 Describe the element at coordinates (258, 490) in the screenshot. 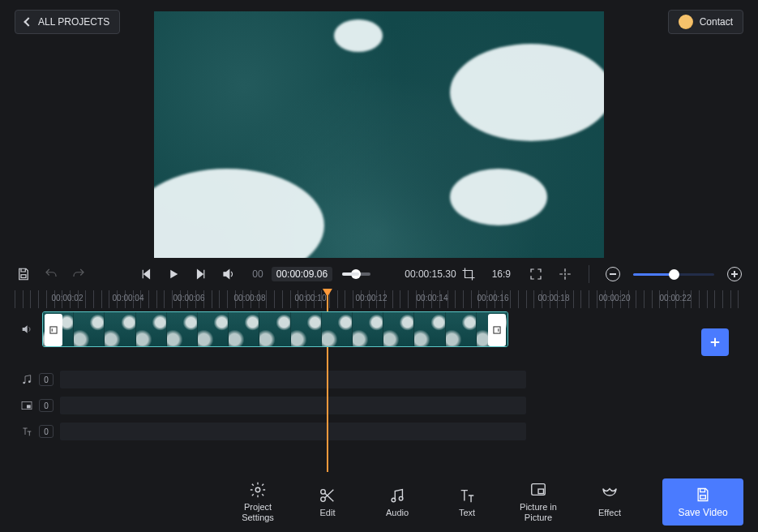

I see `gear-icon` at that location.